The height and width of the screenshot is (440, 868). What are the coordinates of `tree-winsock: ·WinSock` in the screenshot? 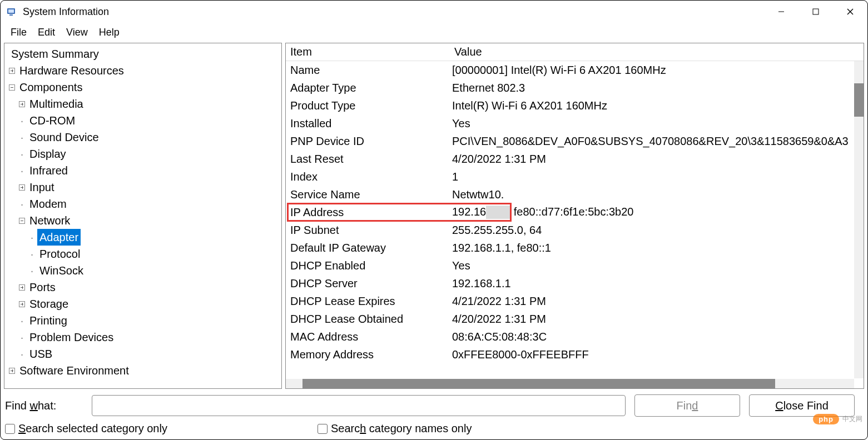 It's located at (155, 271).